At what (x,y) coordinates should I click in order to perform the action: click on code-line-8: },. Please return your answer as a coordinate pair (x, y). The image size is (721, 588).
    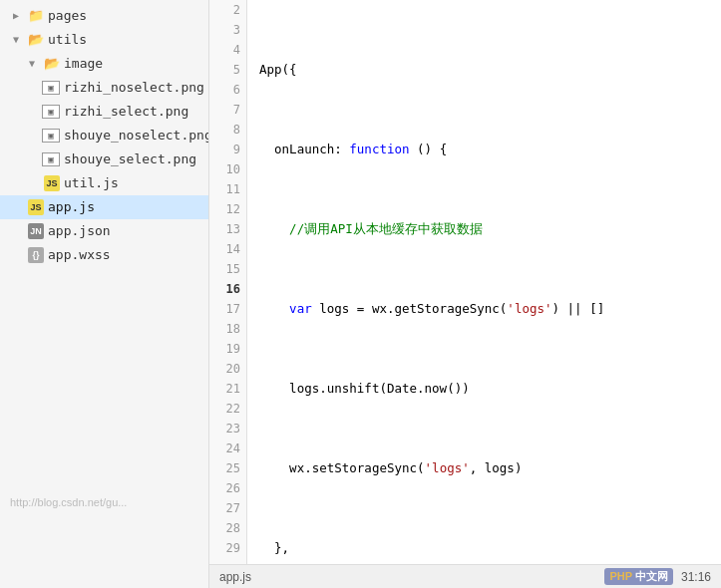
    Looking at the image, I should click on (489, 548).